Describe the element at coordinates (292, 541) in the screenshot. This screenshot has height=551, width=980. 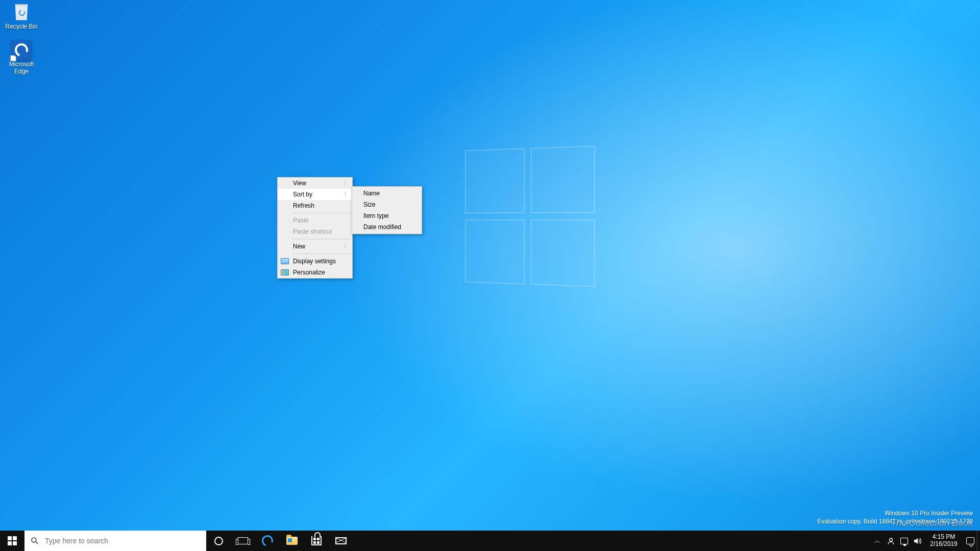
I see `taskbar-app-file-explorer` at that location.